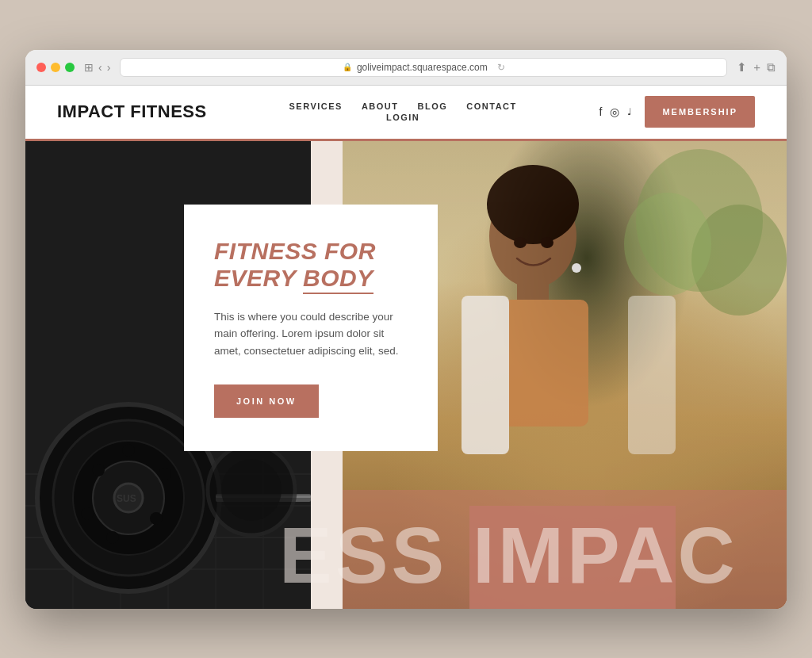 The image size is (812, 658). I want to click on share-icon: ⬆, so click(742, 67).